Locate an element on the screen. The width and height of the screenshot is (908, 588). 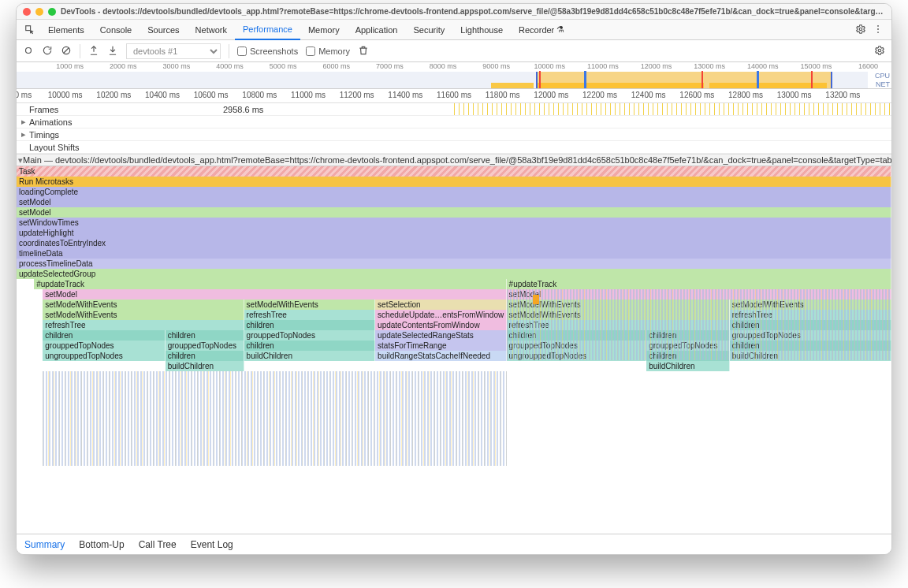
flame-segment: timelineData is located at coordinates (454, 254).